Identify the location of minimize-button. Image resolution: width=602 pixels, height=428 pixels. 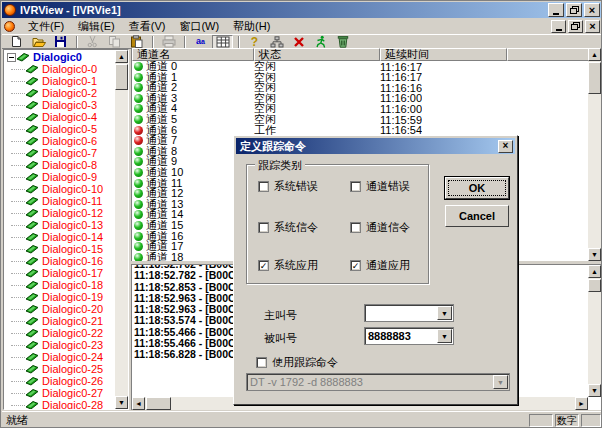
(556, 10).